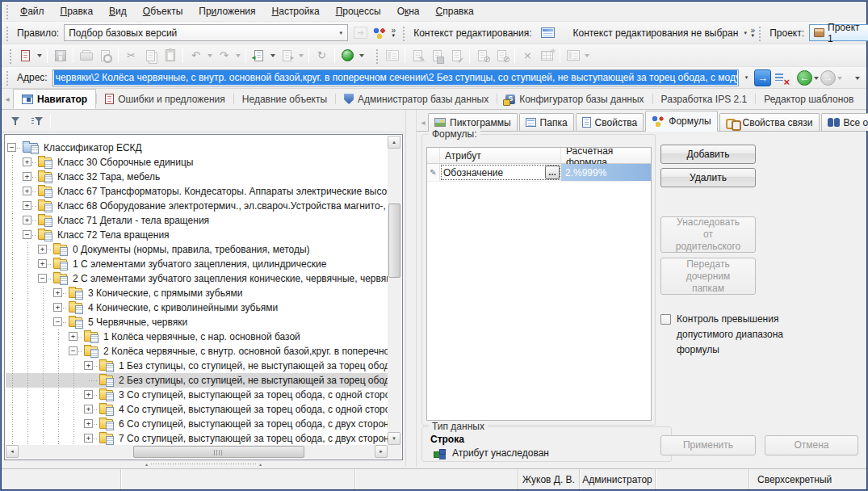 The height and width of the screenshot is (491, 868). Describe the element at coordinates (552, 173) in the screenshot. I see `attribute-picker-button: …` at that location.